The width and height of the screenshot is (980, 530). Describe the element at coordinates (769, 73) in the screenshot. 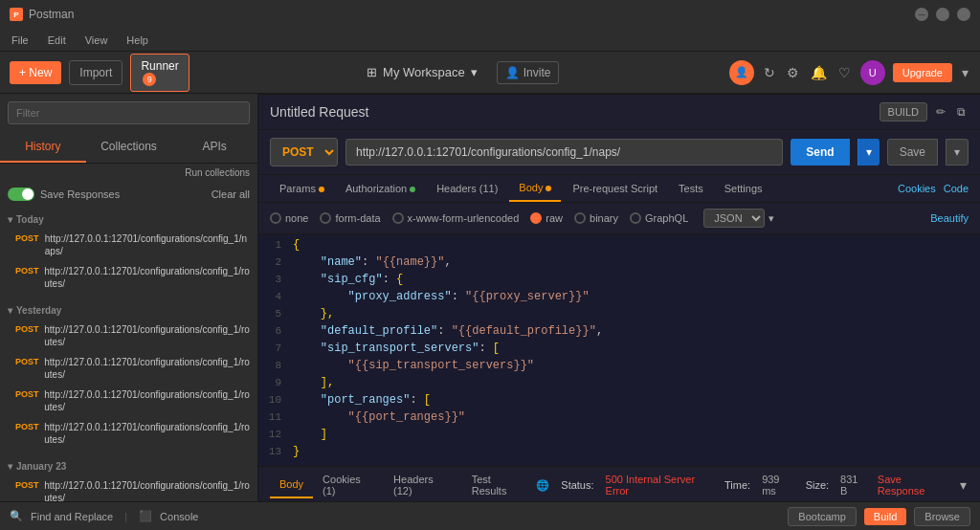

I see `sync-icon: ↻` at that location.